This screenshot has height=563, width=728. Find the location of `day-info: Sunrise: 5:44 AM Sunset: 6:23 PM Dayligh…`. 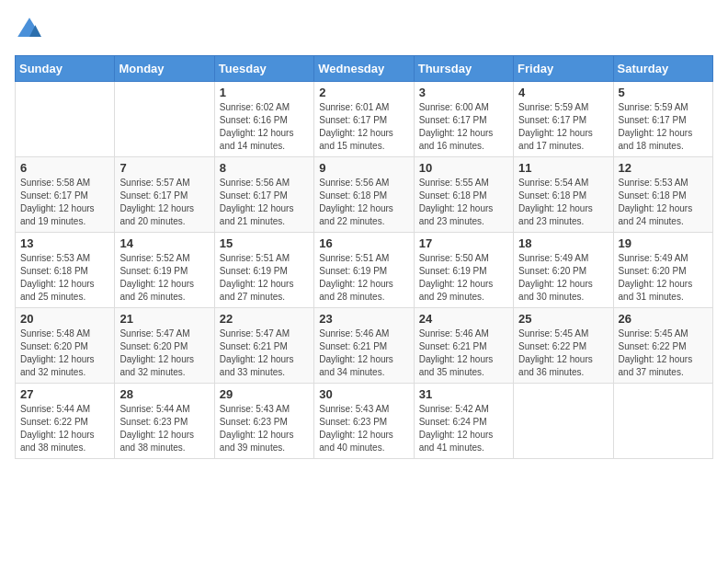

day-info: Sunrise: 5:44 AM Sunset: 6:23 PM Dayligh… is located at coordinates (164, 429).